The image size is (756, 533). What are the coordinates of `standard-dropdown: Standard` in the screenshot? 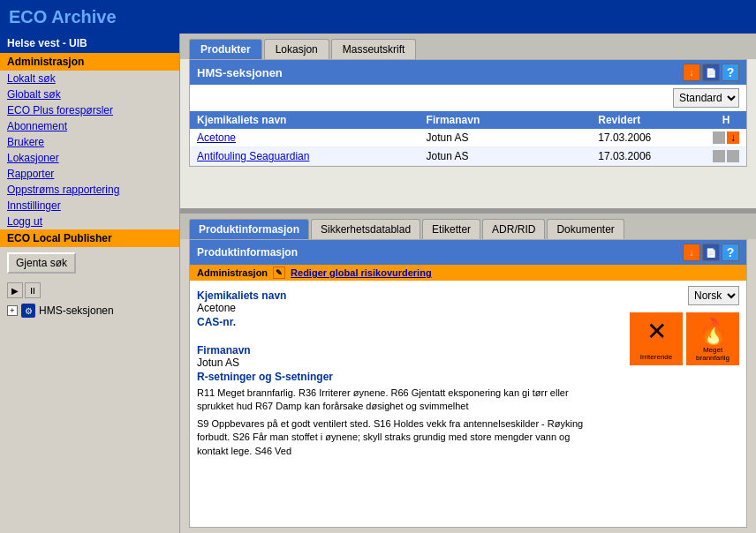 It's located at (707, 98).